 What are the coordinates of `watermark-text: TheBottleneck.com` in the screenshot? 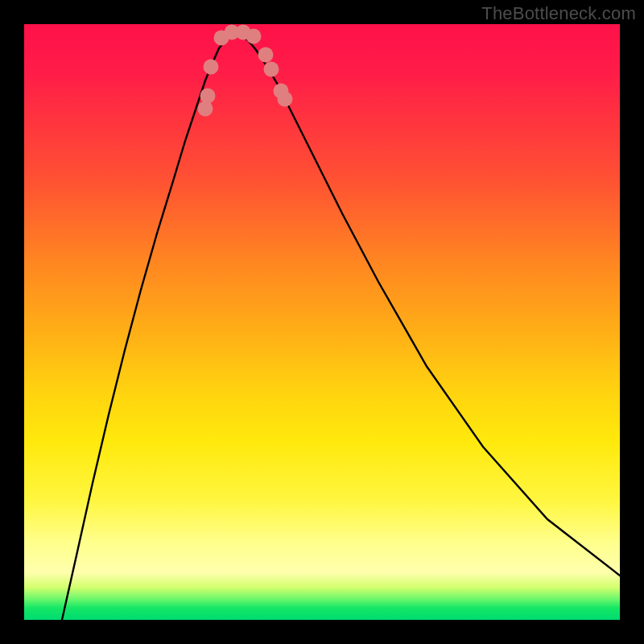 It's located at (559, 14).